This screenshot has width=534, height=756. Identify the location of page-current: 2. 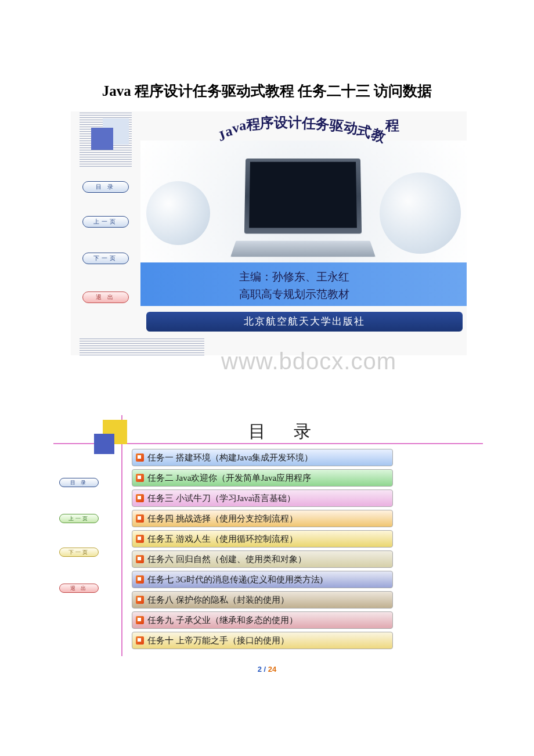
(260, 669).